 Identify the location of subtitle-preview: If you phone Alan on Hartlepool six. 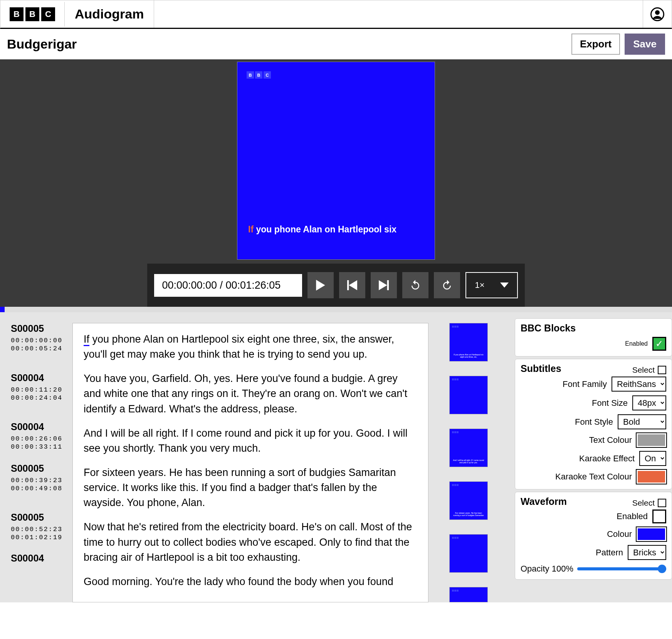
(336, 230).